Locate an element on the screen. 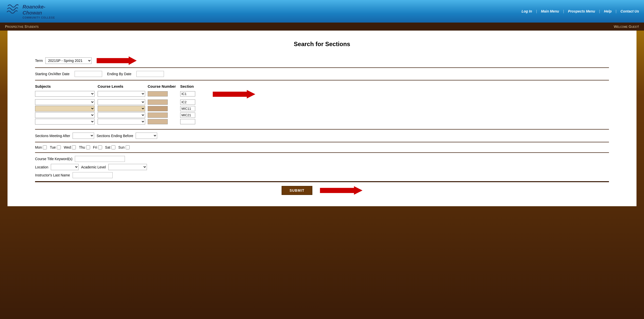  day-tue-label: Tue is located at coordinates (53, 147).